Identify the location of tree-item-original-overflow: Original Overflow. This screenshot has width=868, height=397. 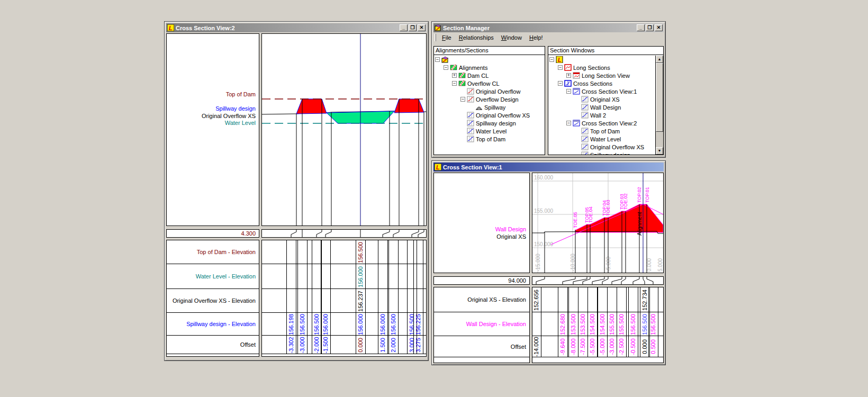
(489, 91).